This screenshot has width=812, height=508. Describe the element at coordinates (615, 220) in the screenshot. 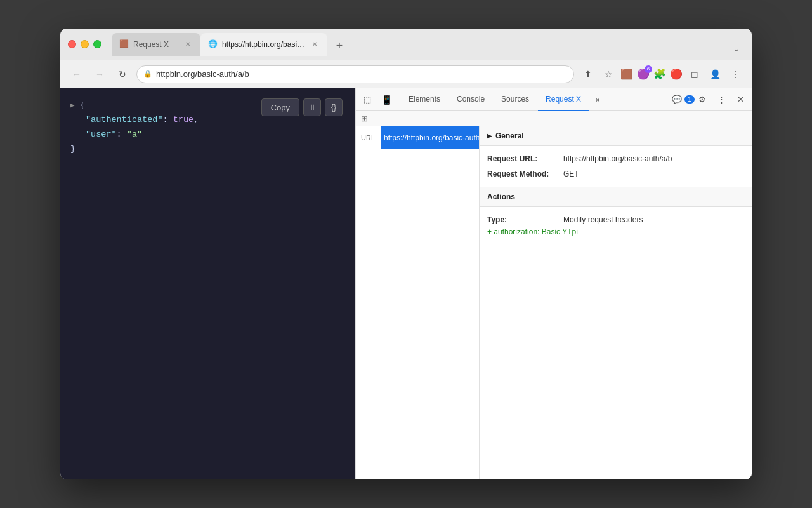

I see `actions-type-row: Type: Modify request headers` at that location.